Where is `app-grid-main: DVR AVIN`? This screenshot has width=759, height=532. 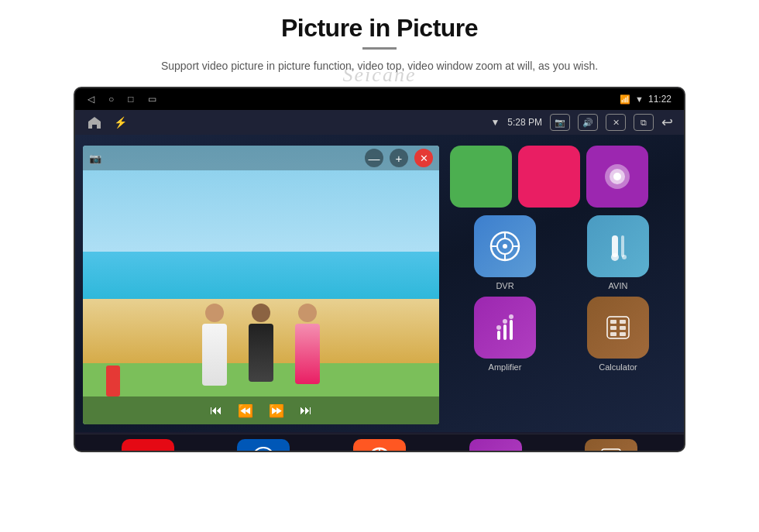
app-grid-main: DVR AVIN is located at coordinates (562, 293).